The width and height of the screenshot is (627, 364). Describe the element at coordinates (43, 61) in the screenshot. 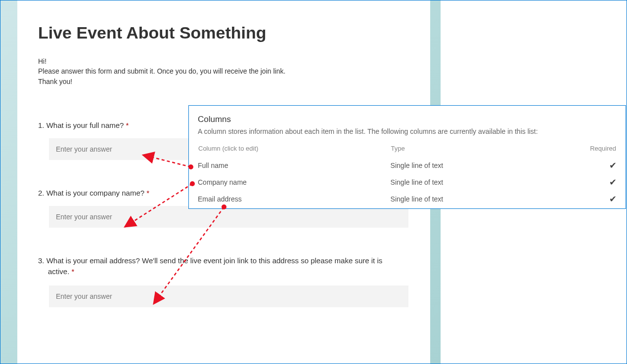

I see `intro-line-1: Hi!` at that location.